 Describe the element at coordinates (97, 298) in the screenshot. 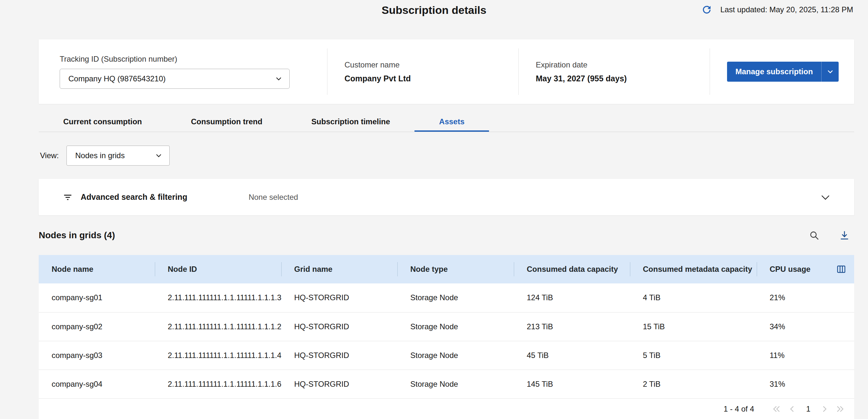

I see `table-cell: company-sg01` at that location.